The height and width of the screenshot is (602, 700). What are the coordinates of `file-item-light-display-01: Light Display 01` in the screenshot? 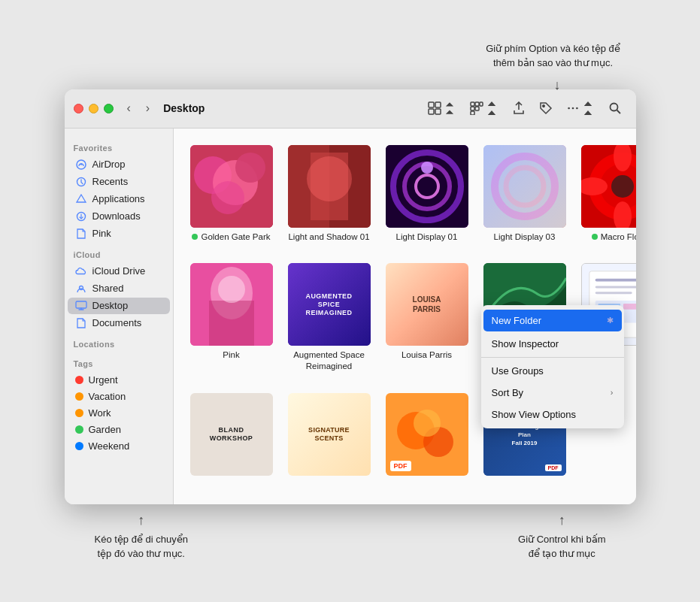 It's located at (427, 194).